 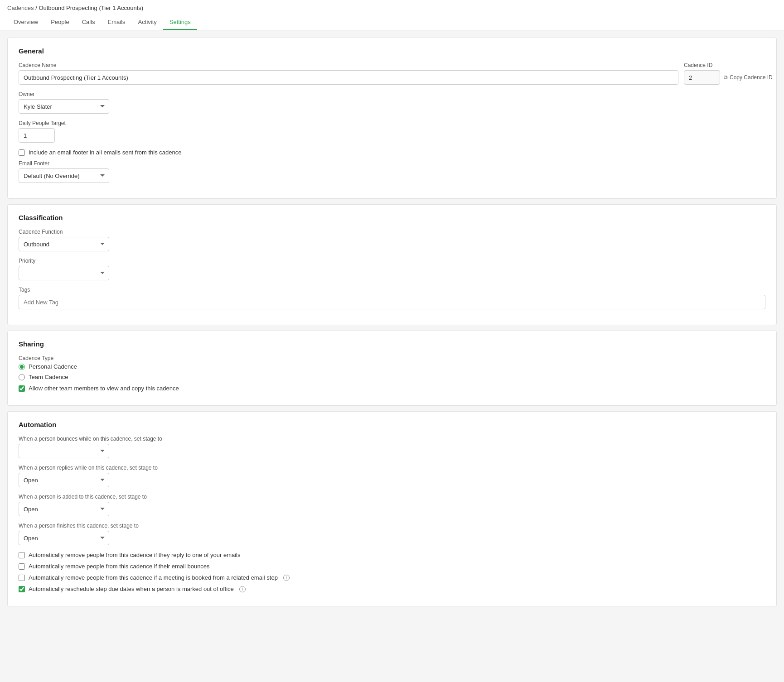 I want to click on owner-row: Owner Kyle Slater, so click(x=392, y=102).